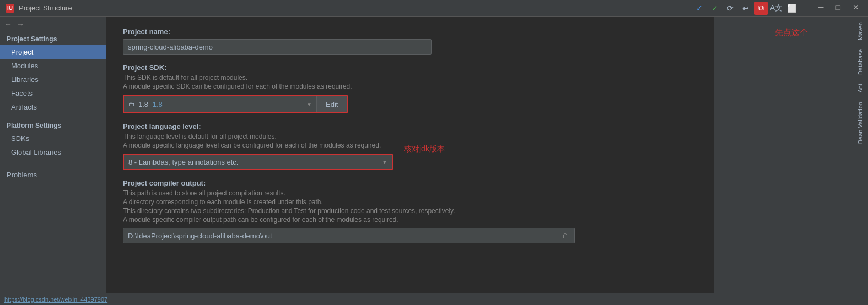 Image resolution: width=868 pixels, height=305 pixels. I want to click on lang-title: Project language level:, so click(258, 127).